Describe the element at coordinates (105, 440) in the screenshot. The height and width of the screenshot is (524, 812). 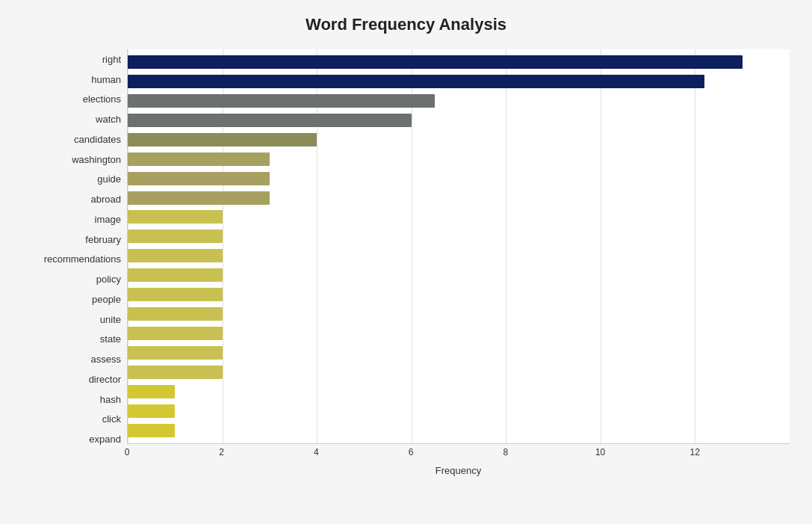
I see `y-label-expand: expand` at that location.